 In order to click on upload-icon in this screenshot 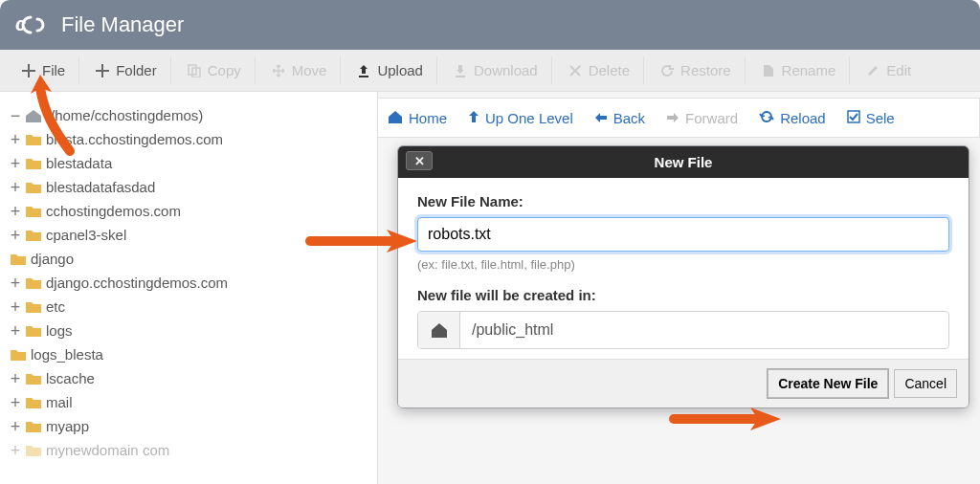, I will do `click(364, 71)`.